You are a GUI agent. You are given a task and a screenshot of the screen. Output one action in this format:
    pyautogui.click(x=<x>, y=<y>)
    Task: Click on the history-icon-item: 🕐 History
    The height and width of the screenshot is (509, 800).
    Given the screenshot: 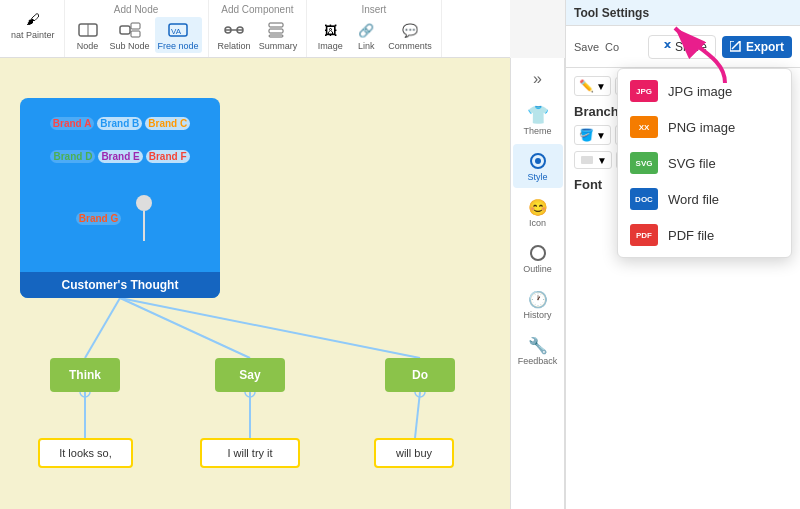 What is the action you would take?
    pyautogui.click(x=538, y=304)
    